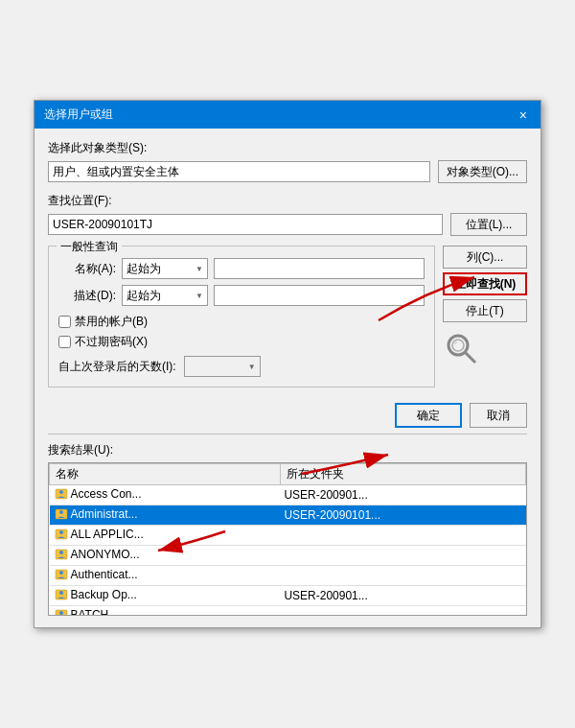 The image size is (575, 728). I want to click on desc-combo-arrow: ▼, so click(199, 295).